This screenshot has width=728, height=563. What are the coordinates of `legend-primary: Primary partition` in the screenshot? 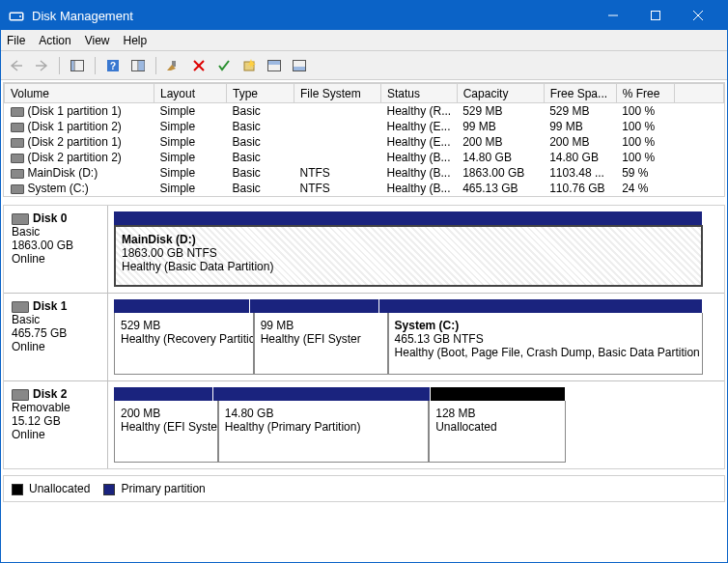 It's located at (154, 489).